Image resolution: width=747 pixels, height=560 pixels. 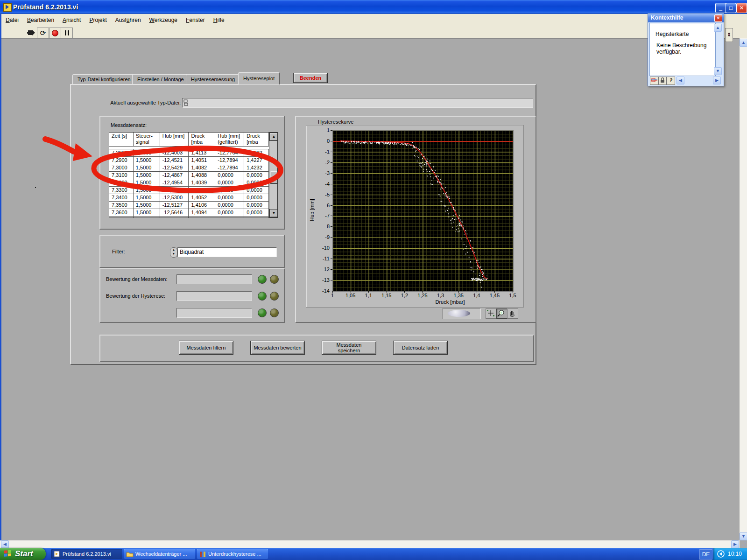 What do you see at coordinates (128, 20) in the screenshot?
I see `menu-ausführen: Ausführen` at bounding box center [128, 20].